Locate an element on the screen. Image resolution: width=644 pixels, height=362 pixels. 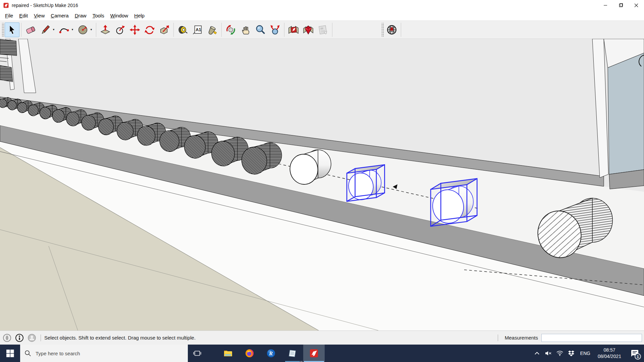
taskbar-apps: R is located at coordinates (271, 353).